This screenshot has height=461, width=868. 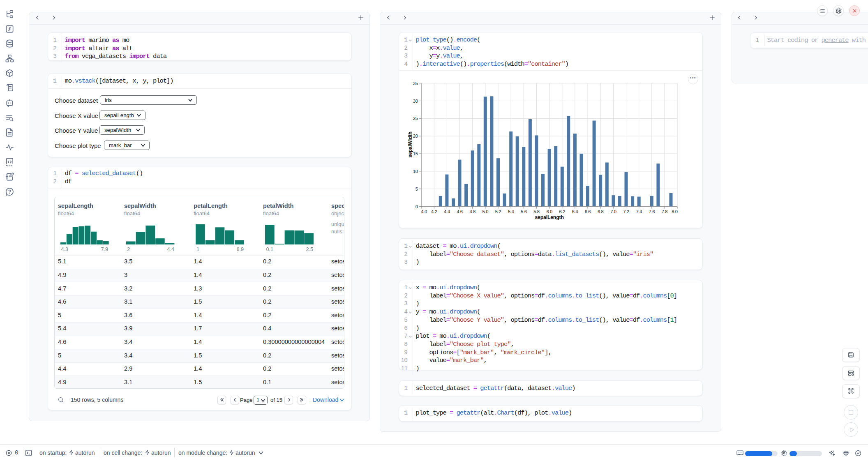 I want to click on svg-text: 5.6, so click(x=524, y=212).